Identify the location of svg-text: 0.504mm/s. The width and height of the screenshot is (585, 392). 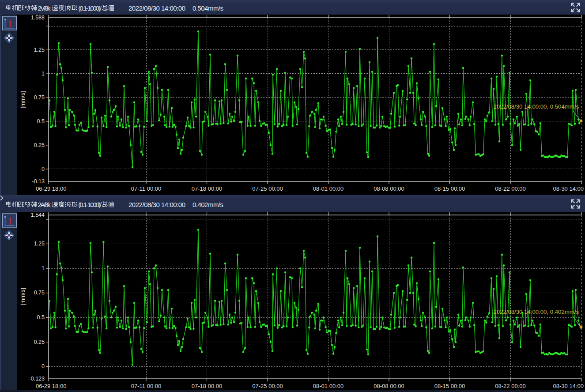
(208, 8).